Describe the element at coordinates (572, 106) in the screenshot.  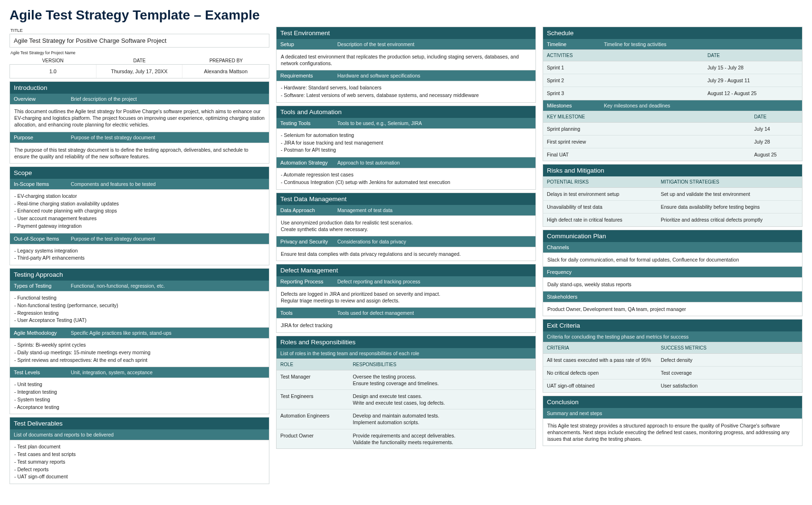
I see `milestones-label: Milestones` at that location.